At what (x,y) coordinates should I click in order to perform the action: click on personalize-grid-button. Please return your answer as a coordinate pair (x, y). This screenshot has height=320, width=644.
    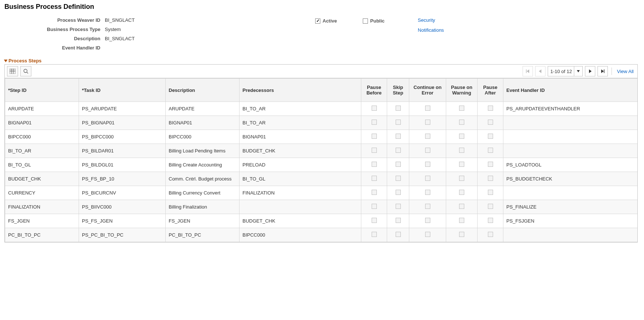
    Looking at the image, I should click on (13, 71).